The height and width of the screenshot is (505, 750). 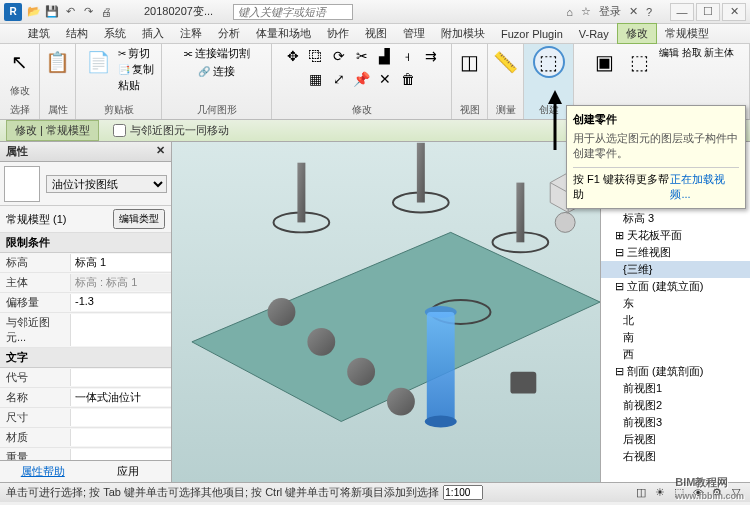 What do you see at coordinates (338, 34) in the screenshot?
I see `menu-协作: 协作` at bounding box center [338, 34].